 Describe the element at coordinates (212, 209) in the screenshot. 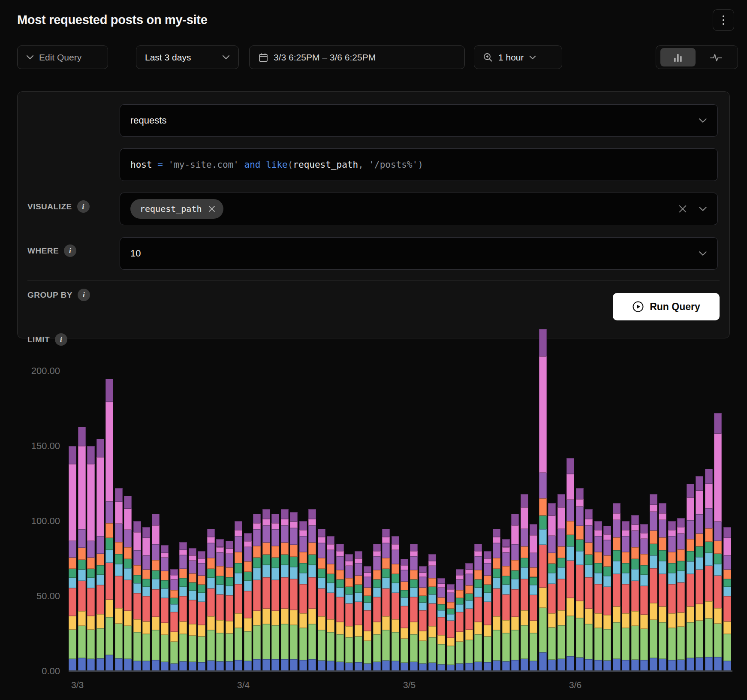

I see `chip-remove-icon` at that location.